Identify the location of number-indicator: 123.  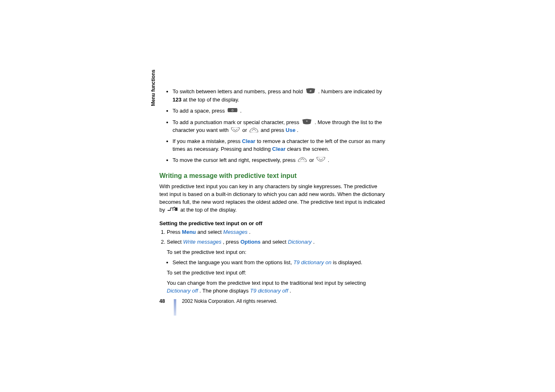
(177, 99).